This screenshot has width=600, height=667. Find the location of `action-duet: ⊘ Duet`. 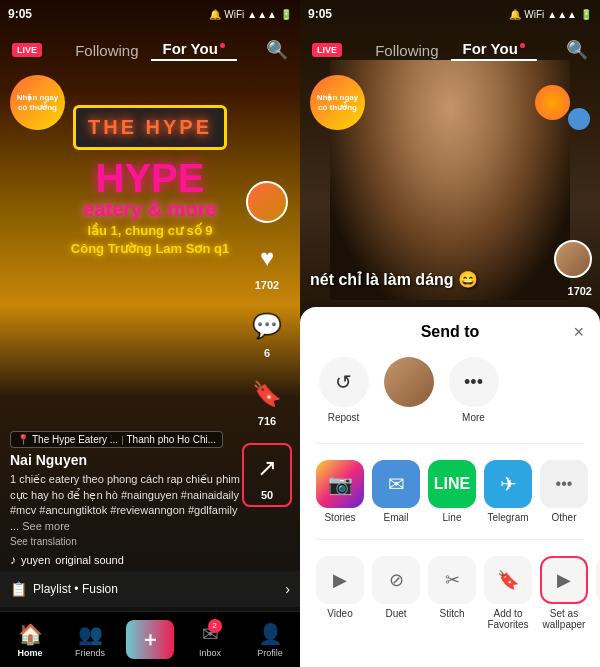

action-duet: ⊘ Duet is located at coordinates (396, 593).